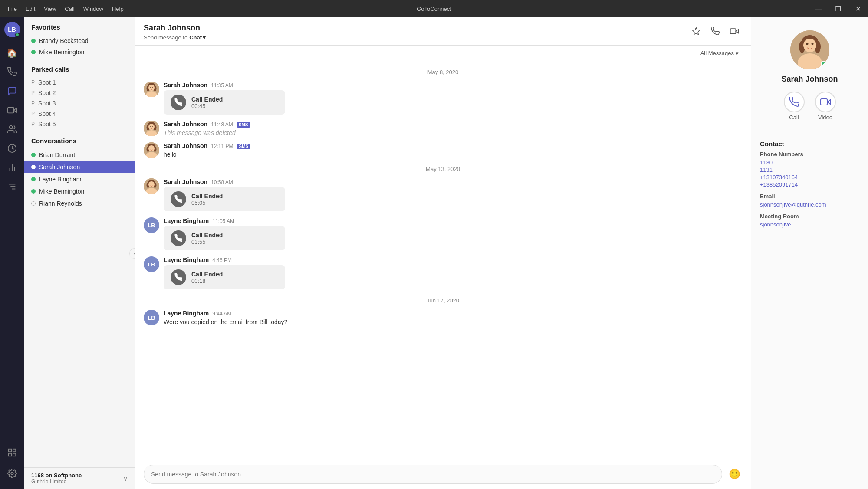 The height and width of the screenshot is (489, 868). Describe the element at coordinates (696, 31) in the screenshot. I see `star-button` at that location.